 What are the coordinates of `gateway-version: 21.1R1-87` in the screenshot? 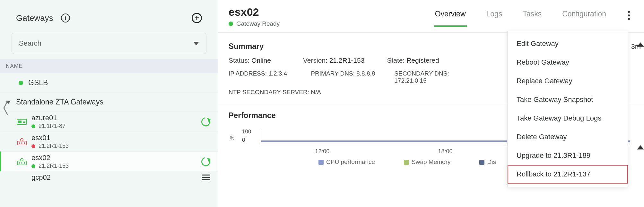 It's located at (52, 126).